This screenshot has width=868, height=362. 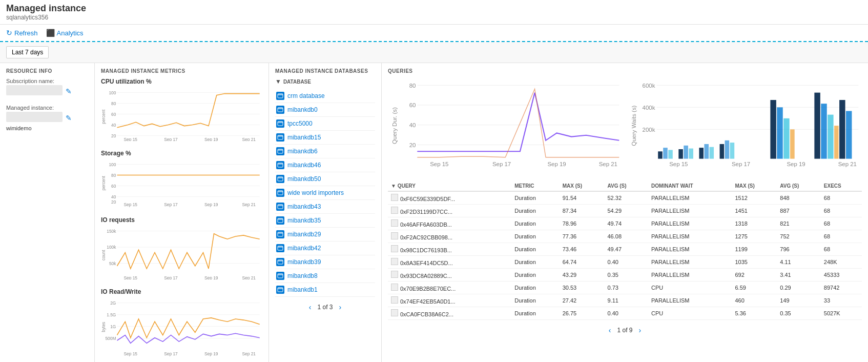 What do you see at coordinates (582, 198) in the screenshot?
I see `max-cell: 91.54` at bounding box center [582, 198].